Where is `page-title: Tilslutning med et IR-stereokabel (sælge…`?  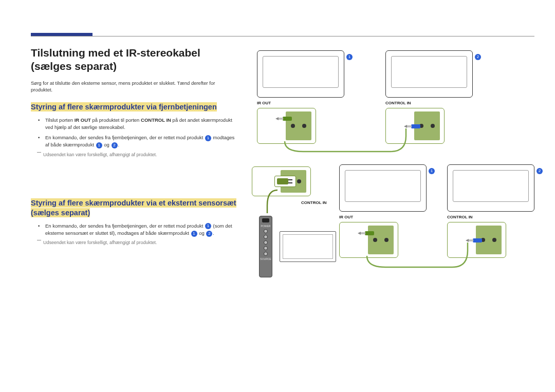
page-title: Tilslutning med et IR-stereokabel (sælge… is located at coordinates (134, 60).